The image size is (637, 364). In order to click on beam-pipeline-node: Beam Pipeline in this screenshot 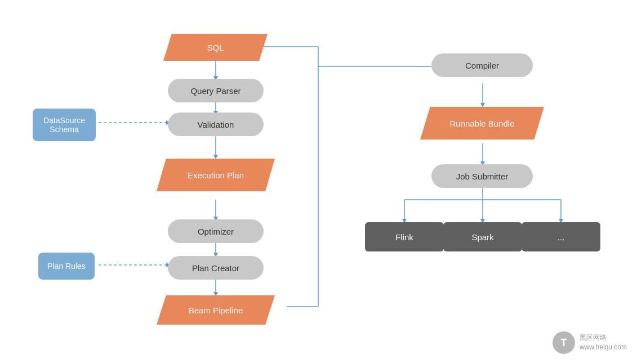, I will do `click(216, 310)`.